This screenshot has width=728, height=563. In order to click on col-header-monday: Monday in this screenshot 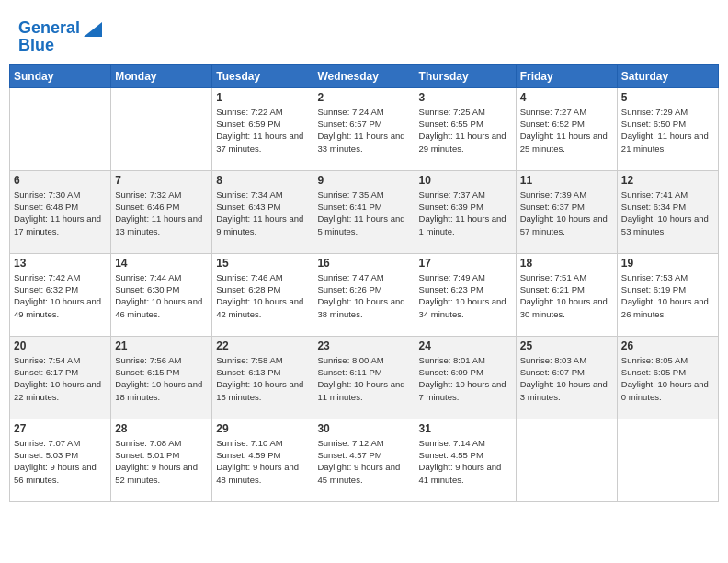, I will do `click(162, 75)`.